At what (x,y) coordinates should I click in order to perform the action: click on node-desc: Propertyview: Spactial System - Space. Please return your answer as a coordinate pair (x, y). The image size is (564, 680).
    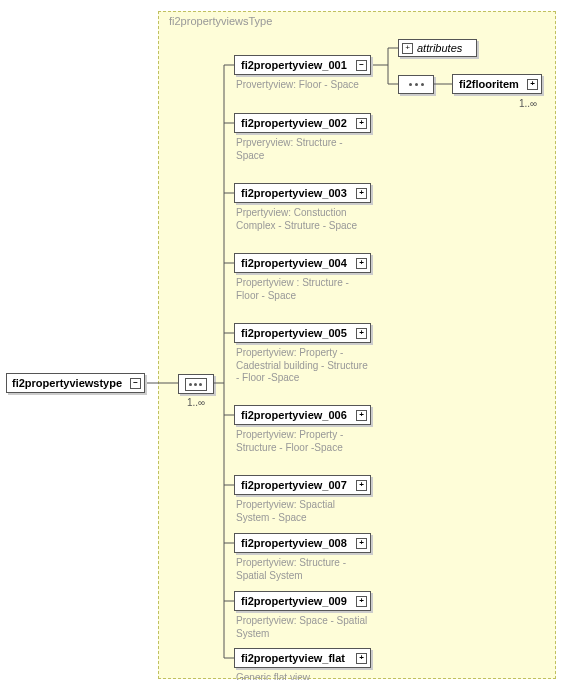
    Looking at the image, I should click on (304, 512).